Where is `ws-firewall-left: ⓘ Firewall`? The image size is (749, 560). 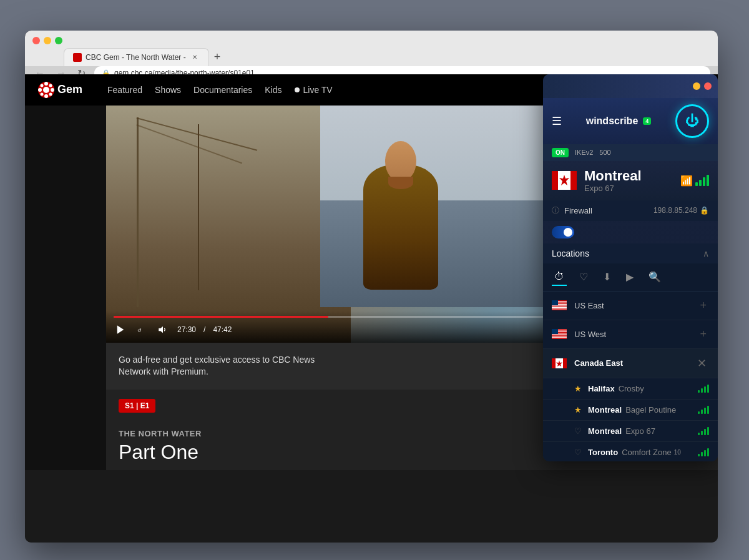
ws-firewall-left: ⓘ Firewall is located at coordinates (572, 211).